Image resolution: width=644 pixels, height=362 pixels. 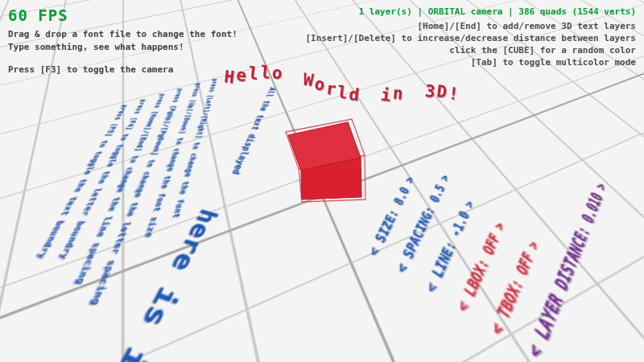 What do you see at coordinates (567, 270) in the screenshot?
I see `param-layer-distance: < LAYER DISTANCE: 0.010 >` at bounding box center [567, 270].